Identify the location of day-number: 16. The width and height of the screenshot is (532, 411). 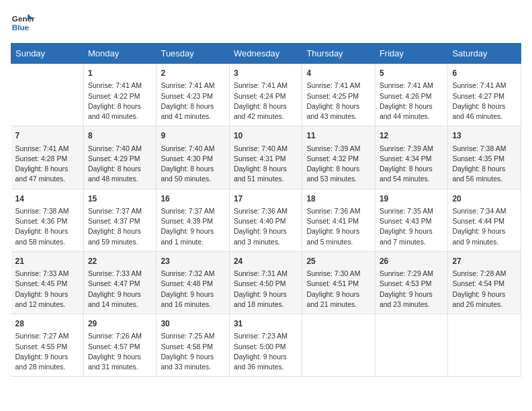
(193, 199).